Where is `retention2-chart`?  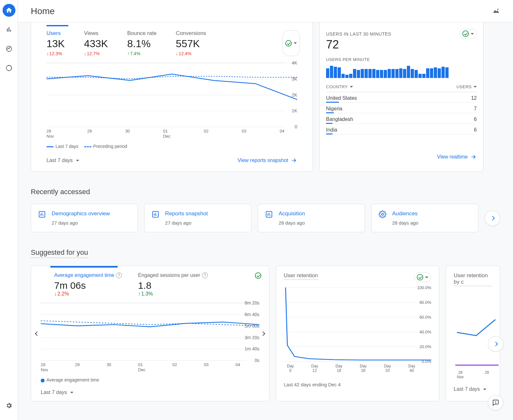 retention2-chart is located at coordinates (473, 331).